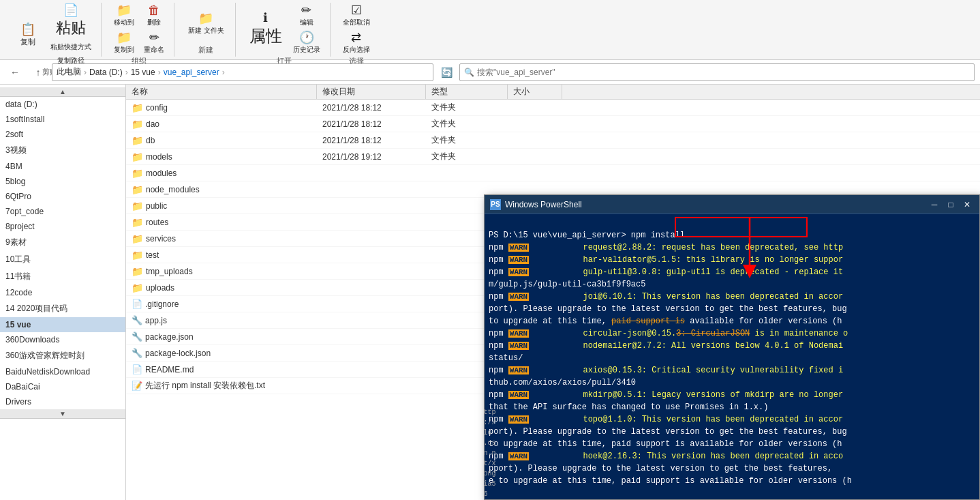  What do you see at coordinates (285, 30) in the screenshot?
I see `open-group: ℹ 属性 ✏ 编辑 🕐 历史记录 打开` at bounding box center [285, 30].